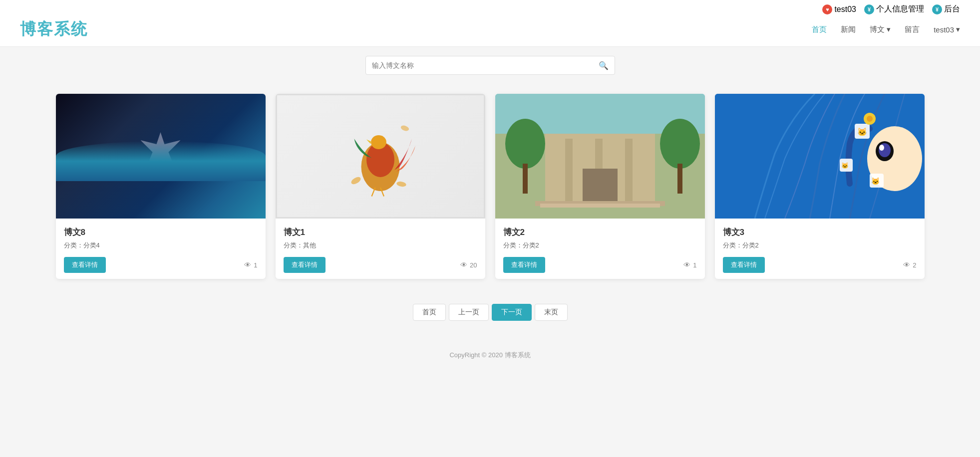 The width and height of the screenshot is (980, 457). Describe the element at coordinates (490, 65) in the screenshot. I see `search-section: 🔍` at that location.